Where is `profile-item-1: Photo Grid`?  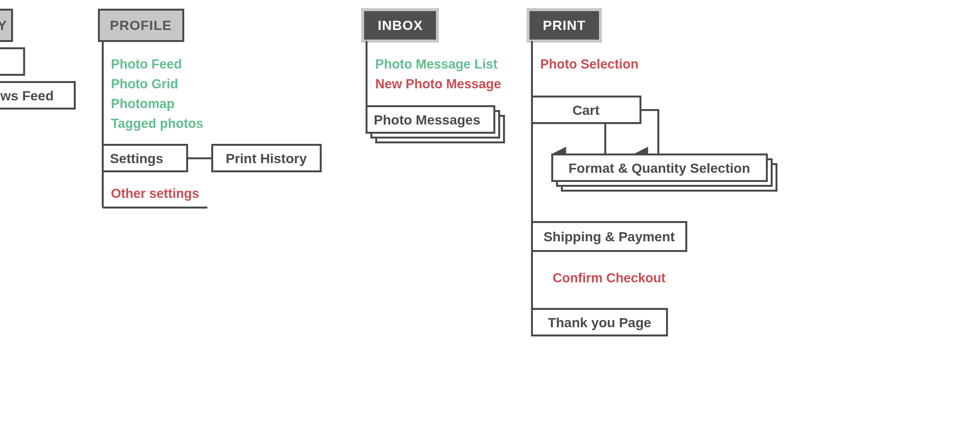
profile-item-1: Photo Grid is located at coordinates (145, 84).